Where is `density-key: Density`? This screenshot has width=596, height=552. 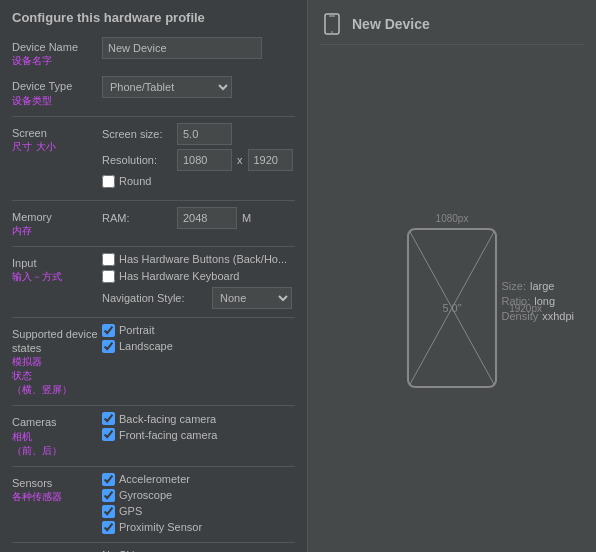
density-key: Density is located at coordinates (520, 316).